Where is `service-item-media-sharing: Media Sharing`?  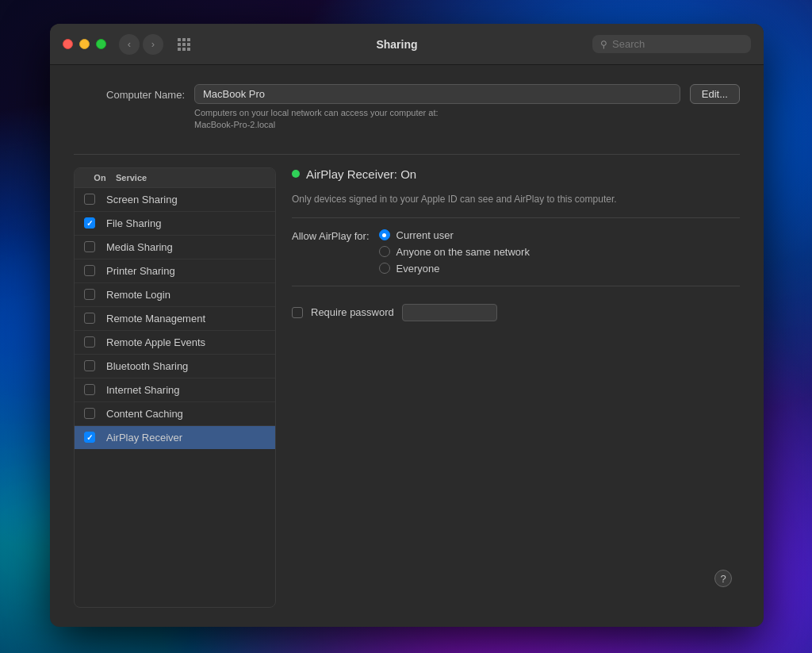 service-item-media-sharing: Media Sharing is located at coordinates (174, 248).